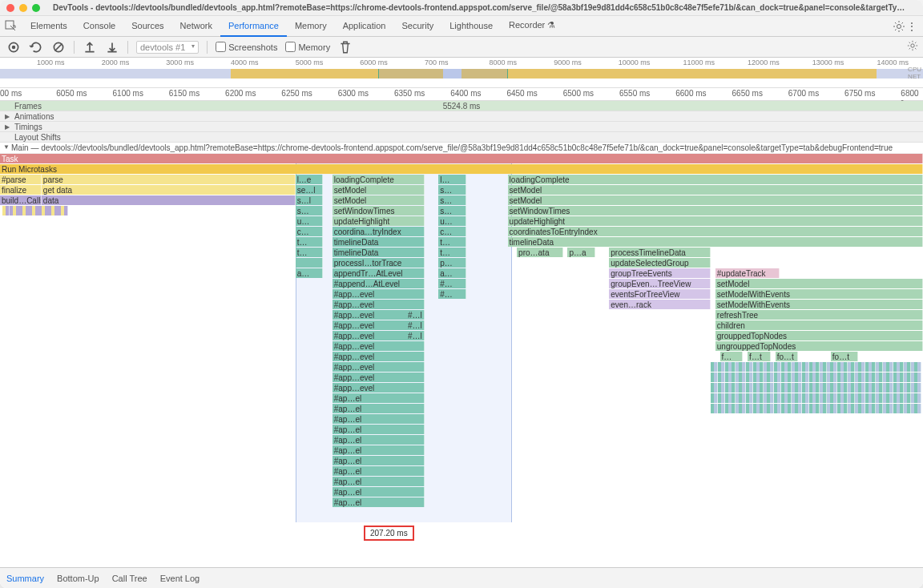 Image resolution: width=923 pixels, height=588 pixels. What do you see at coordinates (196, 26) in the screenshot?
I see `tab-network: Network` at bounding box center [196, 26].